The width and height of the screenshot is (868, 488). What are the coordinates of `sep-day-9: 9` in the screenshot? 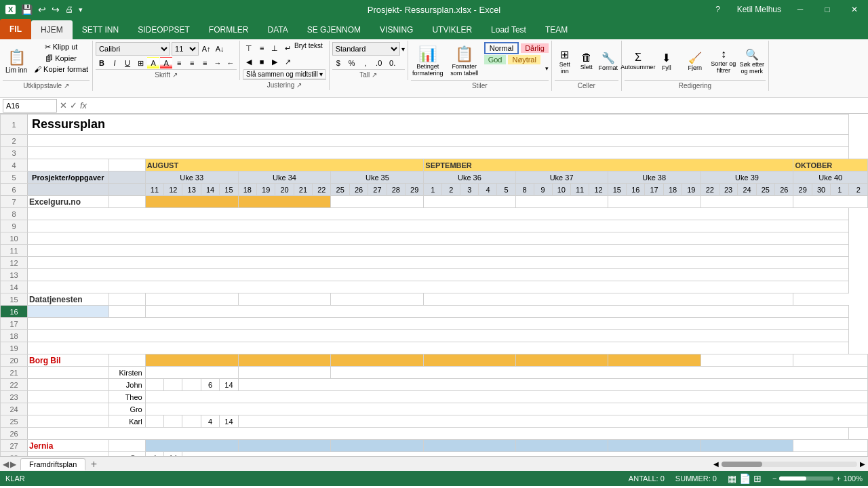 It's located at (542, 190).